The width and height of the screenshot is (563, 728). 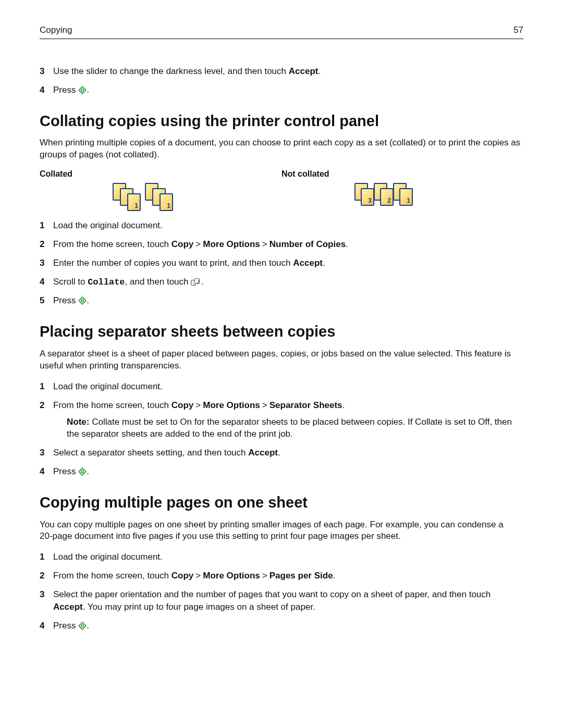 I want to click on step-text: Scroll to, so click(x=70, y=281).